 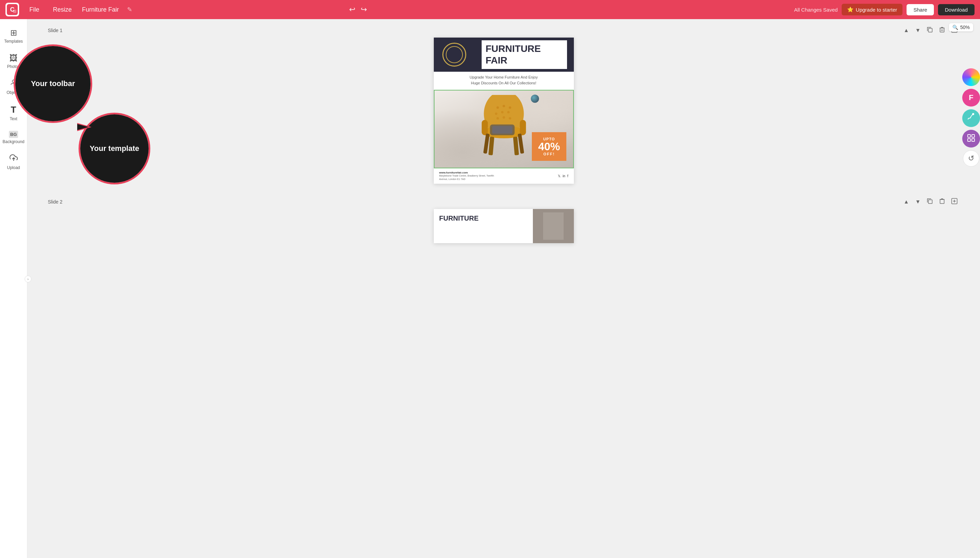 What do you see at coordinates (455, 54) in the screenshot?
I see `slide1-logo-box` at bounding box center [455, 54].